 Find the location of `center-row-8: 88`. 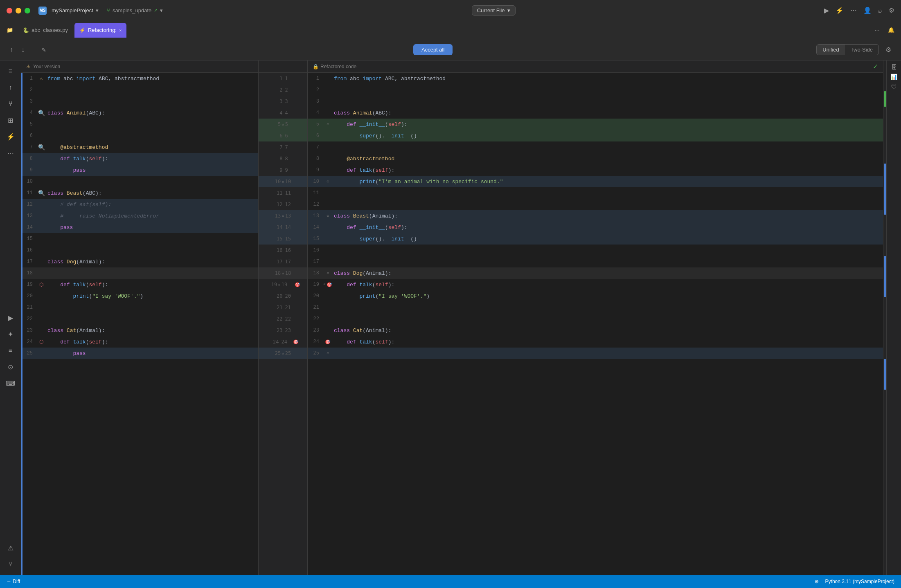

center-row-8: 88 is located at coordinates (283, 159).